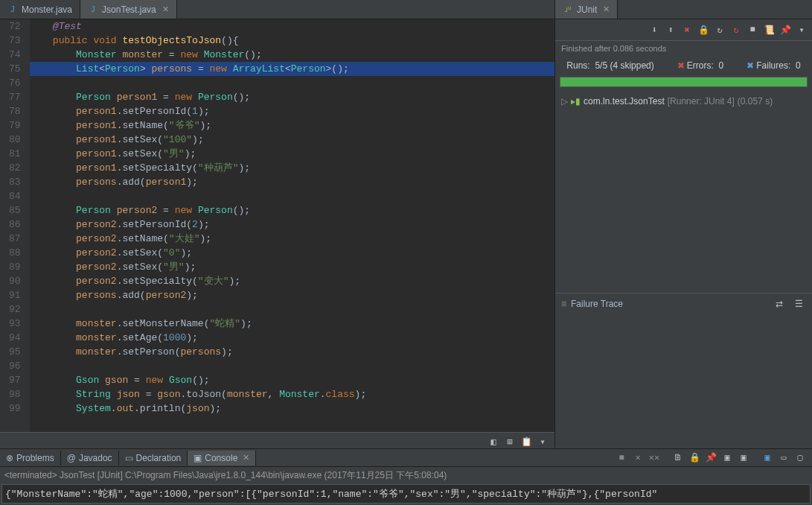 The image size is (812, 505). What do you see at coordinates (678, 458) in the screenshot?
I see `clear-console-icon: 🗎` at bounding box center [678, 458].